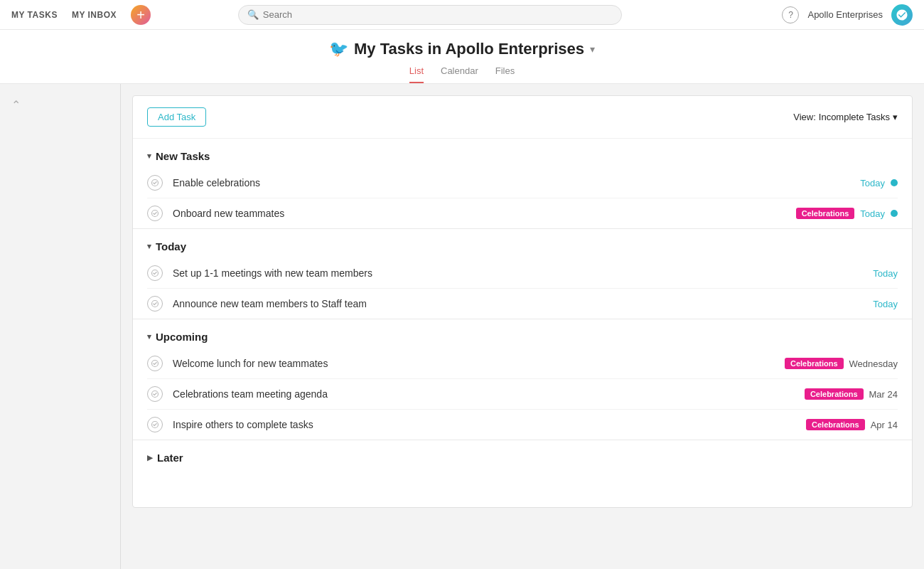 The image size is (924, 569). I want to click on due-date: Apr 14, so click(884, 425).